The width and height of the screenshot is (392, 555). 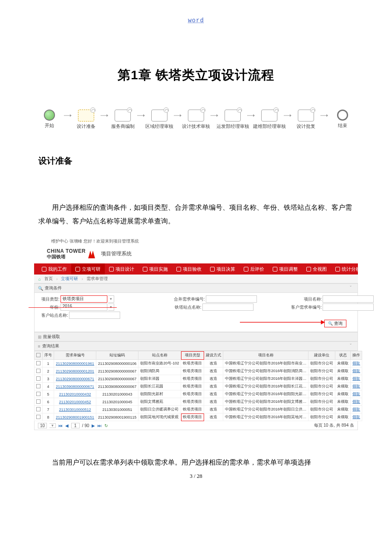 What do you see at coordinates (193, 394) in the screenshot?
I see `table-cell: 铁塔类项目` at bounding box center [193, 394].